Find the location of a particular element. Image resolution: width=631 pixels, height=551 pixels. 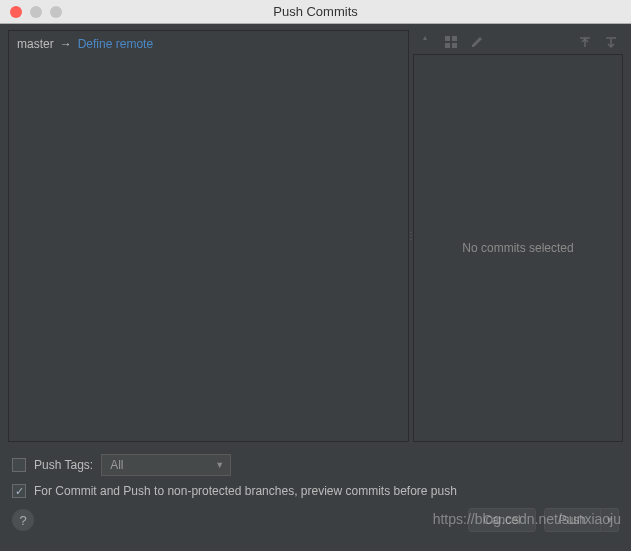

chevron-down-icon: ▼ is located at coordinates (220, 465).